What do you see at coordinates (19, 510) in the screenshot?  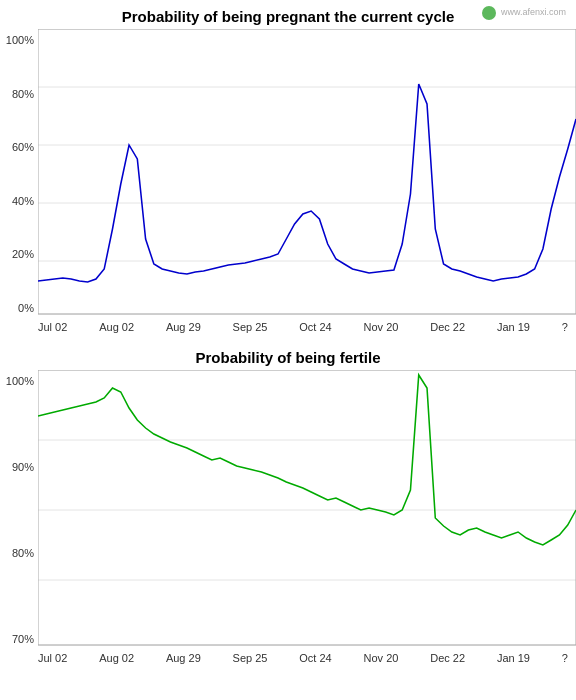 I see `chart2-y-axis: 100% 90% 80% 70%` at bounding box center [19, 510].